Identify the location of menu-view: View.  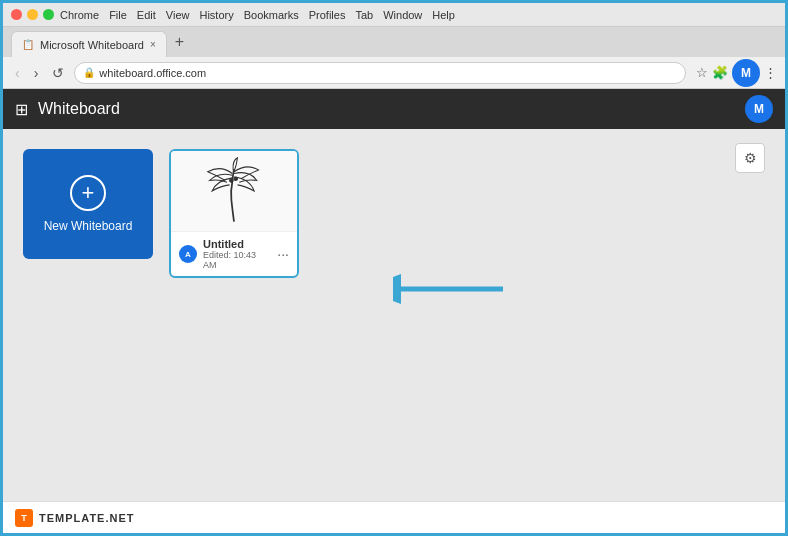
(178, 15).